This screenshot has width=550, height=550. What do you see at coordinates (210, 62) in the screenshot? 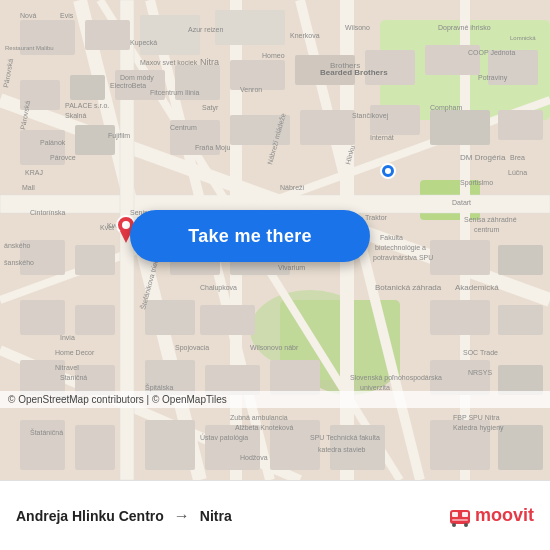
I see `svg-text: Nitra` at bounding box center [210, 62].